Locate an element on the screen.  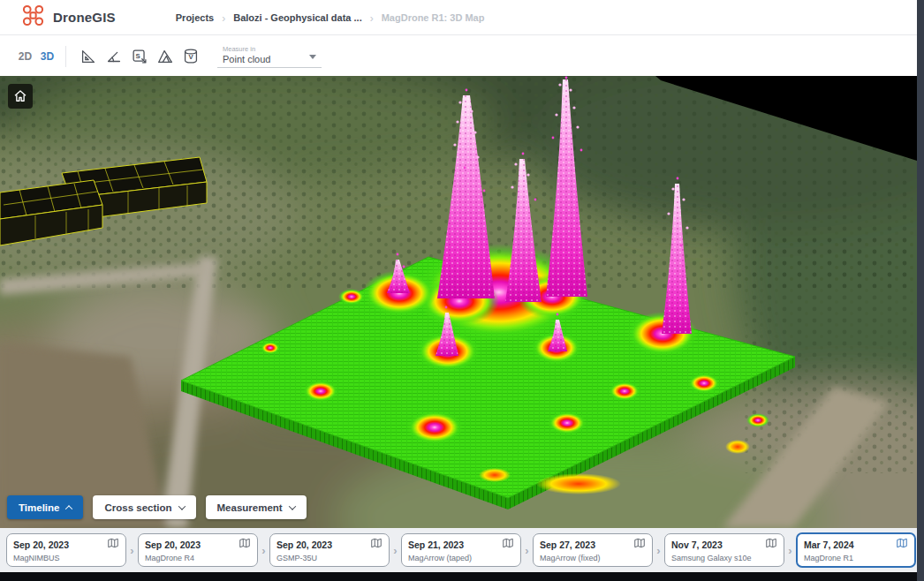
card-device: GSMP-35U is located at coordinates (329, 558).